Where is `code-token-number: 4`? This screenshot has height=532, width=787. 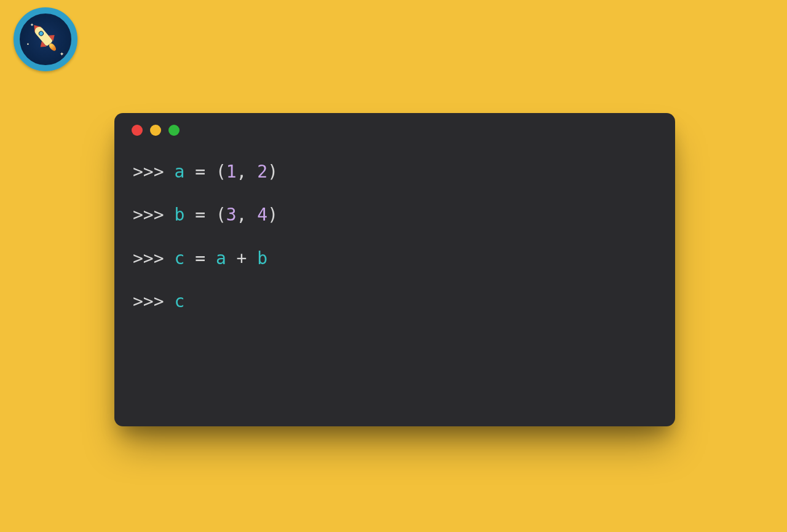
code-token-number: 4 is located at coordinates (262, 215).